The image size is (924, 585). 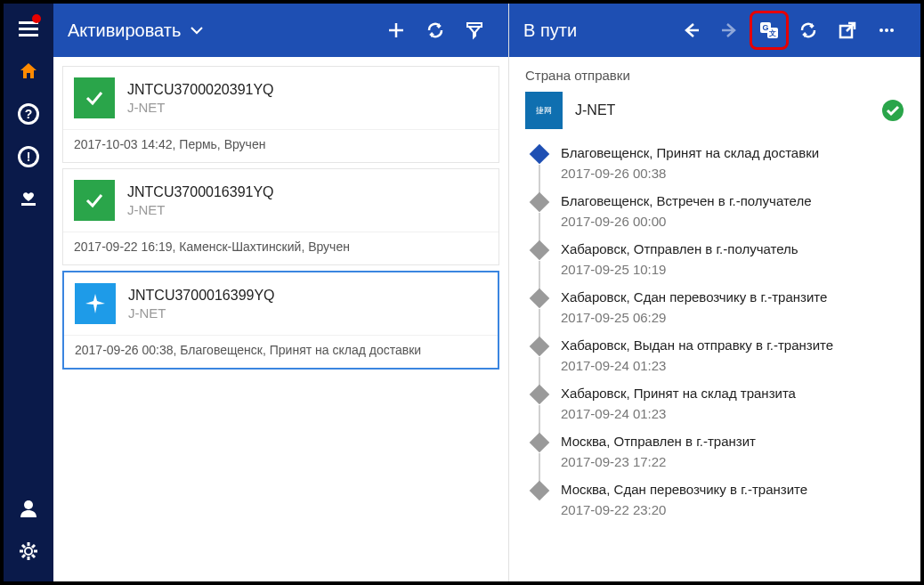 What do you see at coordinates (697, 365) in the screenshot?
I see `timeline-time: 2017-09-24 01:23` at bounding box center [697, 365].